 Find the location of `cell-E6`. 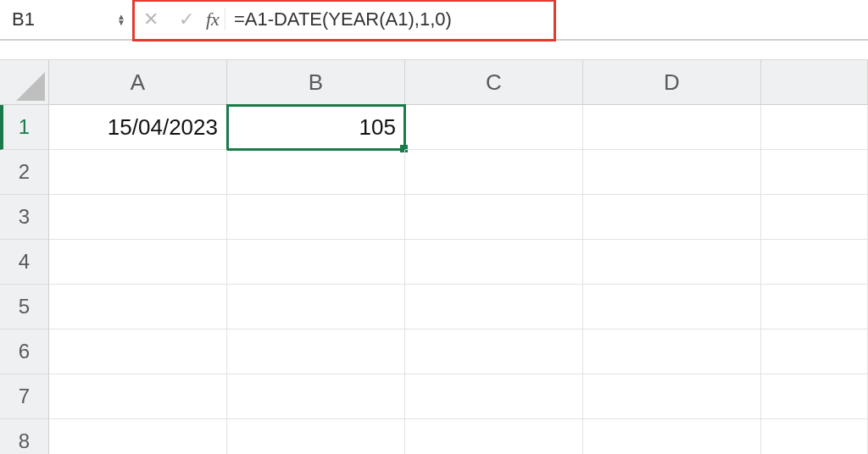

cell-E6 is located at coordinates (815, 352).